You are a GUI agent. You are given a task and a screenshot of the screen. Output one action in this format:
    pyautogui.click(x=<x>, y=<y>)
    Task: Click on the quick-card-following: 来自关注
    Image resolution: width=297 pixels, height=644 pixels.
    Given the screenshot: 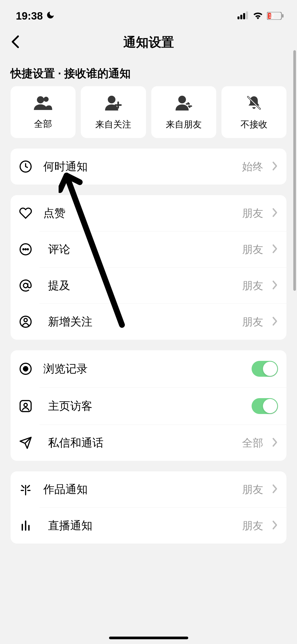 What is the action you would take?
    pyautogui.click(x=113, y=112)
    